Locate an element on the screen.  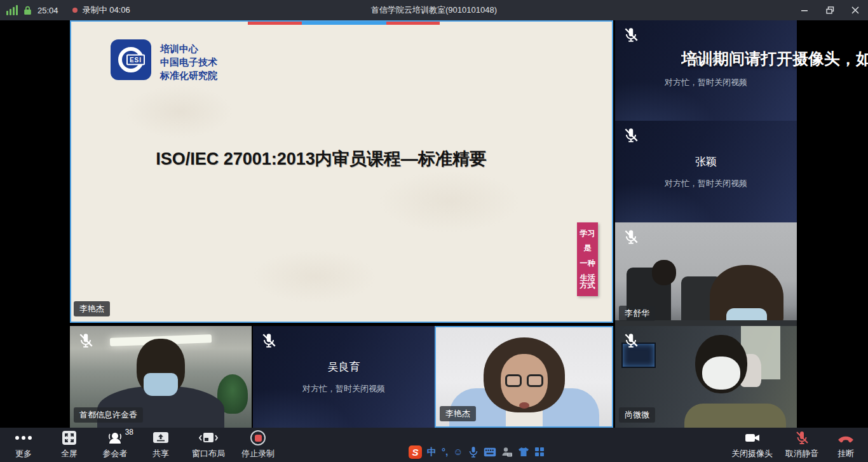
sogou-logo-icon: S is located at coordinates (416, 452).